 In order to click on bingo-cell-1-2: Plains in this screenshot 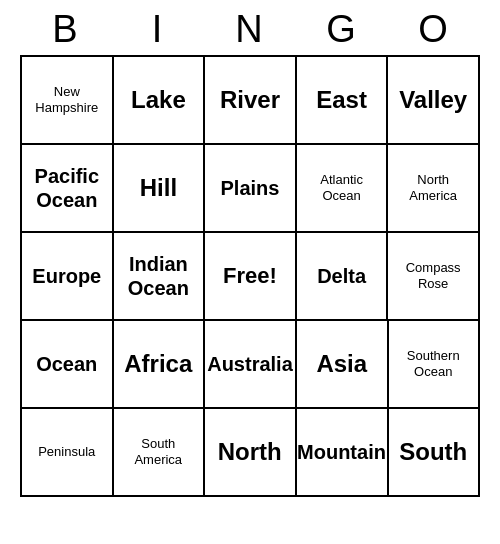, I will do `click(251, 189)`.